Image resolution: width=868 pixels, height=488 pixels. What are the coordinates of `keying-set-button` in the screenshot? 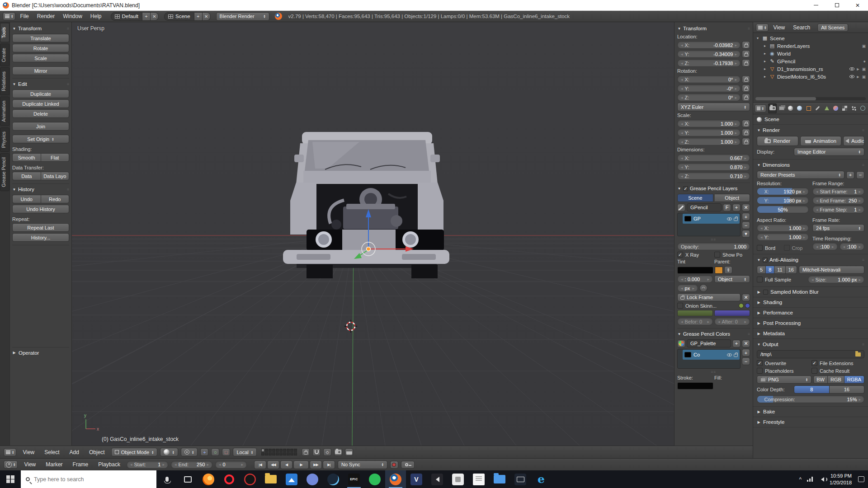 It's located at (408, 465).